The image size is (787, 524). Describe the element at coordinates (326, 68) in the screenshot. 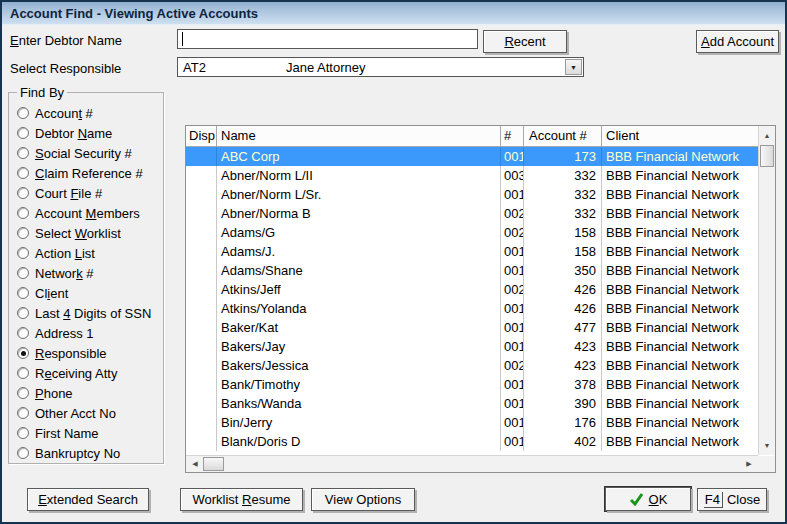

I see `responsible-name: Jane Attorney` at that location.